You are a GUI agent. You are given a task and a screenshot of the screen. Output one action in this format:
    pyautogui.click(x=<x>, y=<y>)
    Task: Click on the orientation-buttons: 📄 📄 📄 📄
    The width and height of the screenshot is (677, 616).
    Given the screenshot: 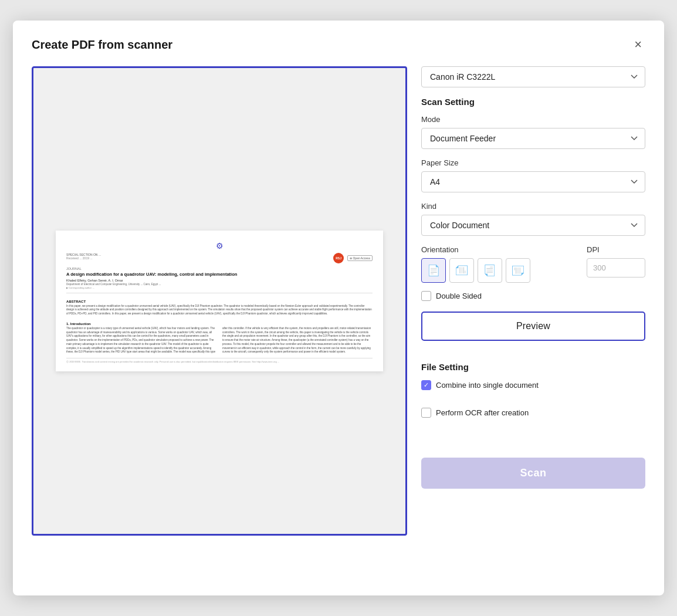 What is the action you would take?
    pyautogui.click(x=499, y=270)
    